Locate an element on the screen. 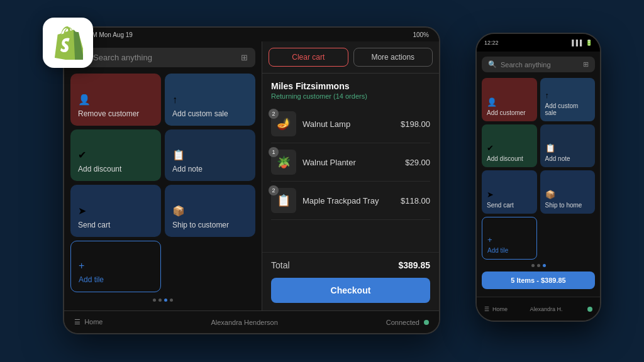 The width and height of the screenshot is (644, 362). clear-cart-button: Clear cart is located at coordinates (308, 57).